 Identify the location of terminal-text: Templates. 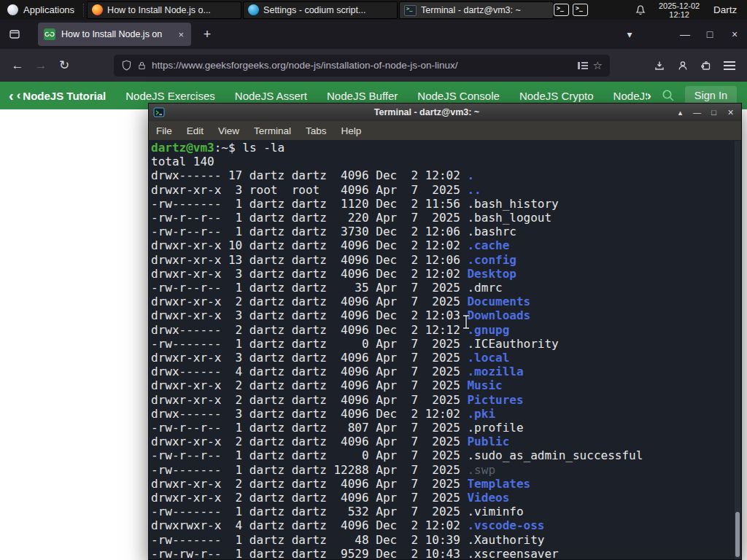
(499, 484).